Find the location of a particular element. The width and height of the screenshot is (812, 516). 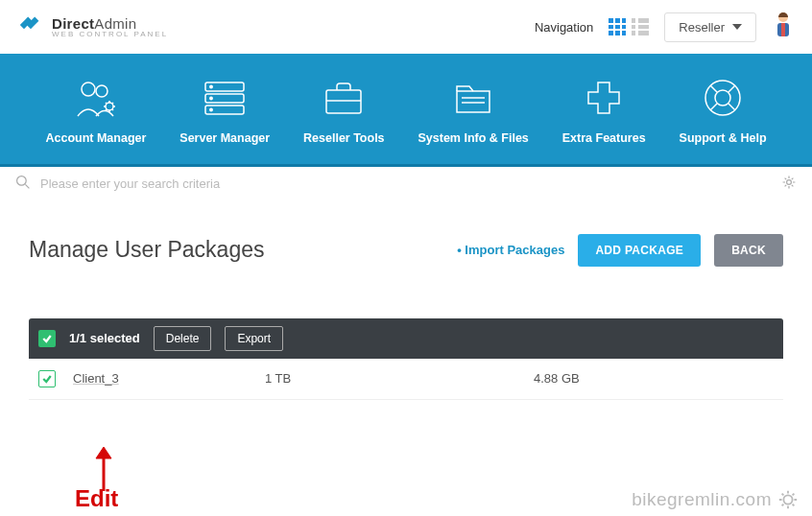

role-dropdown: Reseller is located at coordinates (710, 27).